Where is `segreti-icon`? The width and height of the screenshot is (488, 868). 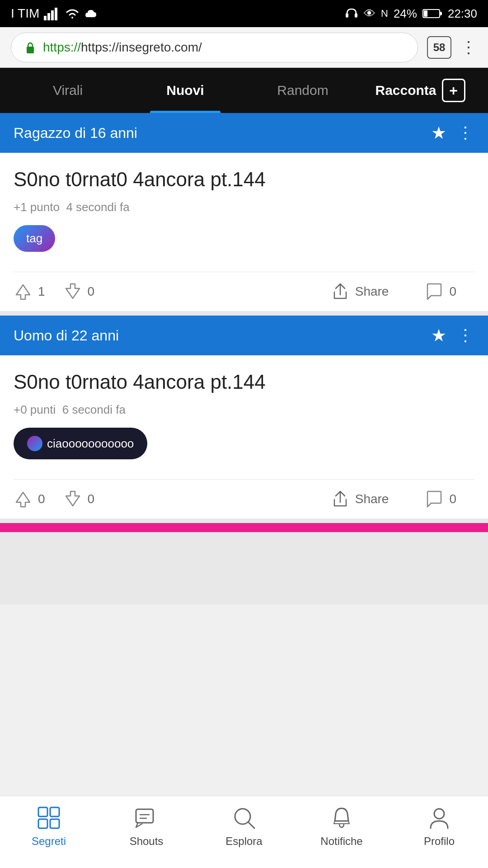
segreti-icon is located at coordinates (49, 818).